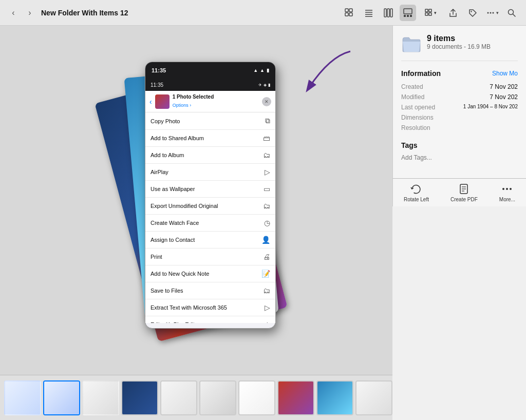  What do you see at coordinates (267, 138) in the screenshot?
I see `shared-album-icon: 🗃` at bounding box center [267, 138].